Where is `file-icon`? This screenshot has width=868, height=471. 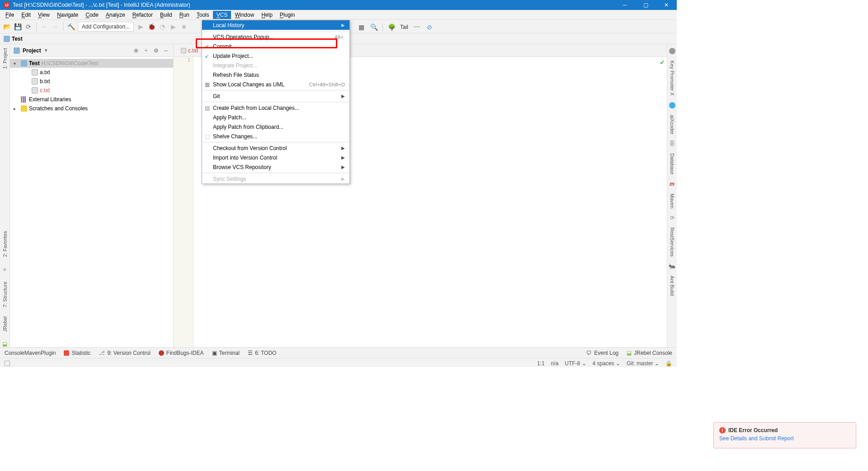 file-icon is located at coordinates (35, 81).